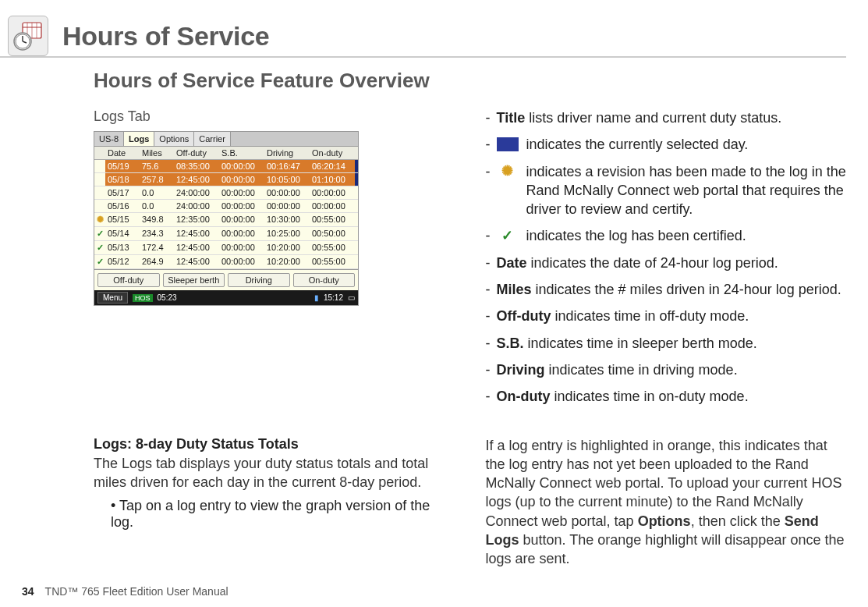 Image resolution: width=868 pixels, height=607 pixels. Describe the element at coordinates (122, 220) in the screenshot. I see `cell: 05/15` at that location.